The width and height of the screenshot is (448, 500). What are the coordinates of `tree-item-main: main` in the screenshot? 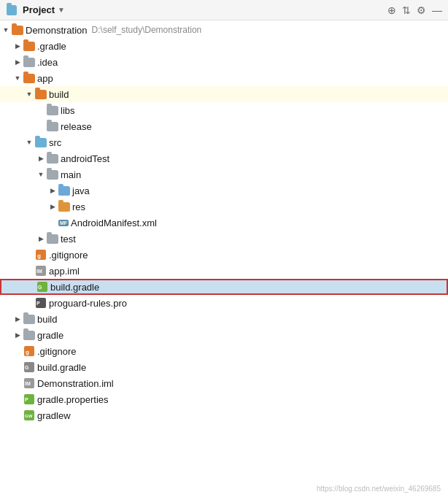 It's located at (224, 174).